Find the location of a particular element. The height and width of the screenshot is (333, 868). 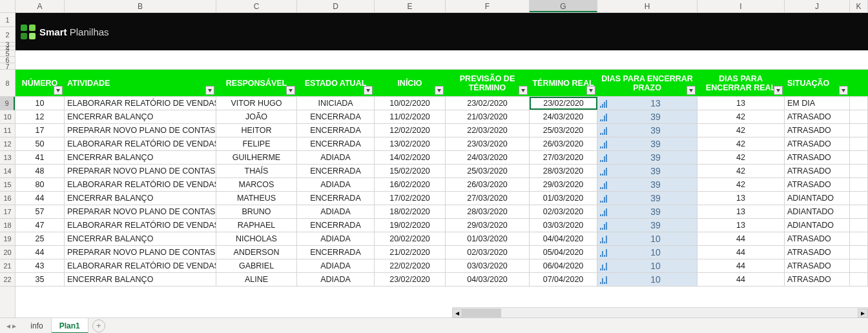

cell-inicio: 17/02/2020 is located at coordinates (410, 198).